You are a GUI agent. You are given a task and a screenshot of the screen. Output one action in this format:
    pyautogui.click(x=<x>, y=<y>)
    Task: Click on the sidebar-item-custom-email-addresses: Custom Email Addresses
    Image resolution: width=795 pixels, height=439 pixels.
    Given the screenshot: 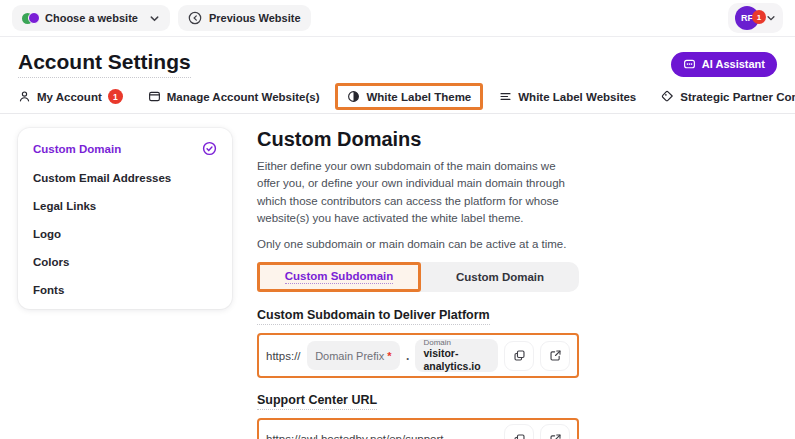 What is the action you would take?
    pyautogui.click(x=125, y=178)
    